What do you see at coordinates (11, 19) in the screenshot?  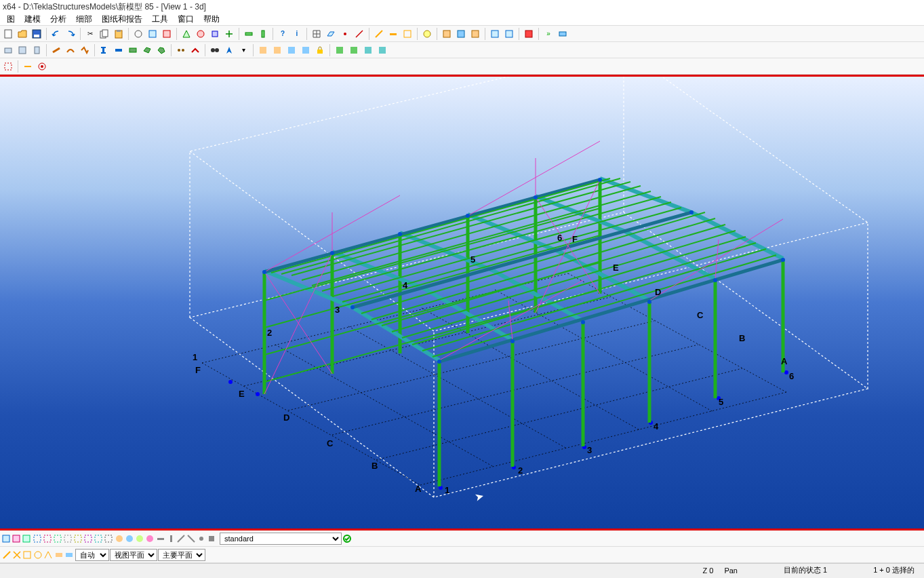 I see `menu-view: 图` at bounding box center [11, 19].